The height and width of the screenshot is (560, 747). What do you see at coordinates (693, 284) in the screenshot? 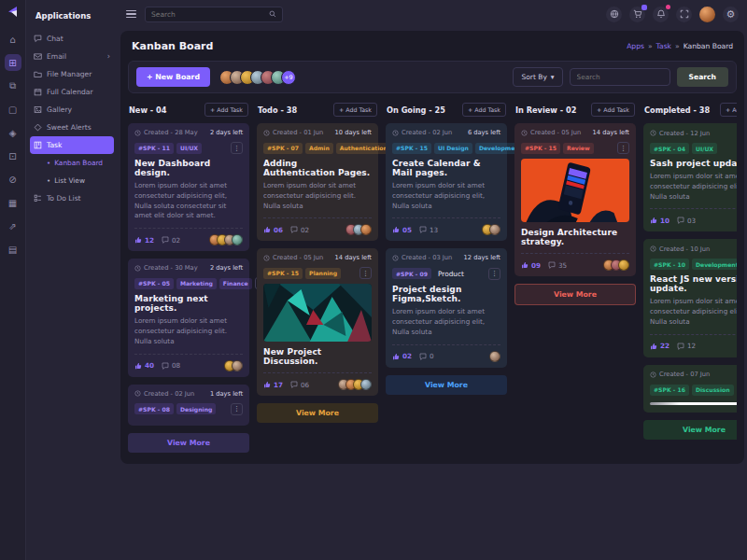
I see `card-title: React JS new version update.` at bounding box center [693, 284].